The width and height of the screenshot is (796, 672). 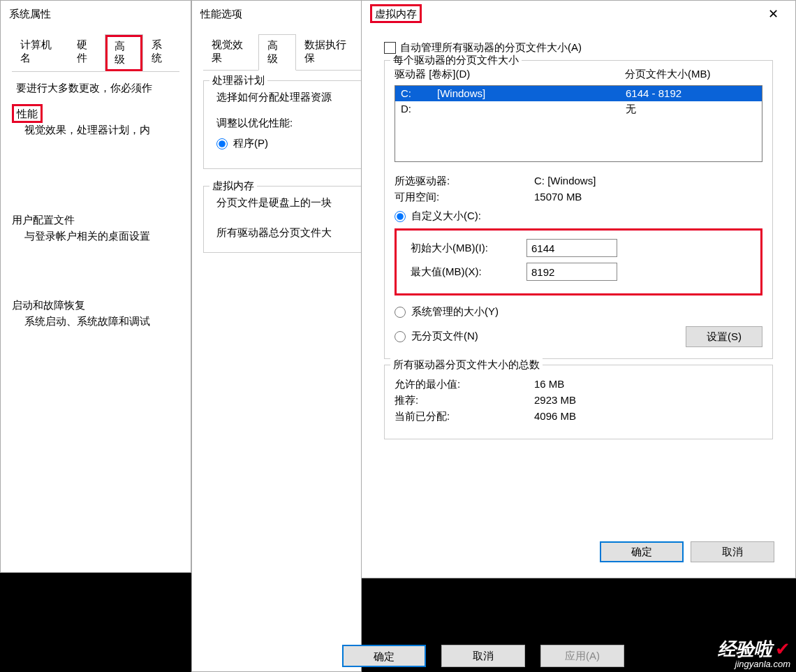 What do you see at coordinates (230, 52) in the screenshot?
I see `tab-visual: 视觉效果` at bounding box center [230, 52].